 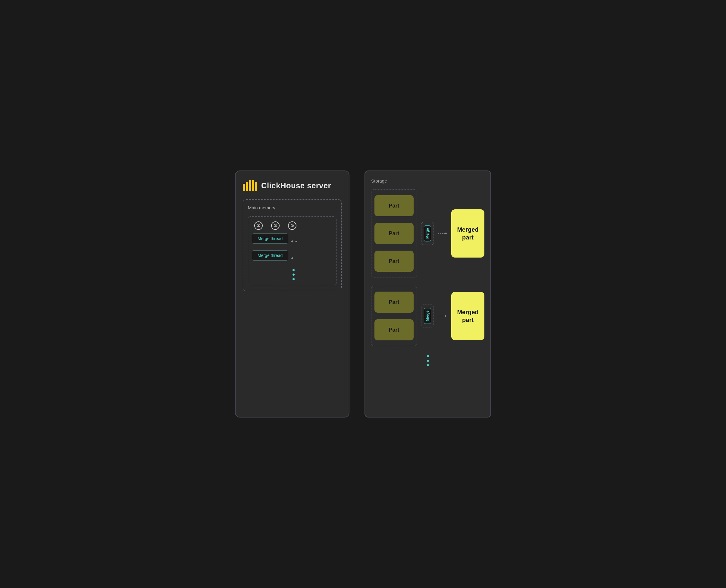 What do you see at coordinates (428, 233) in the screenshot?
I see `merge-badge-1: Merge` at bounding box center [428, 233].